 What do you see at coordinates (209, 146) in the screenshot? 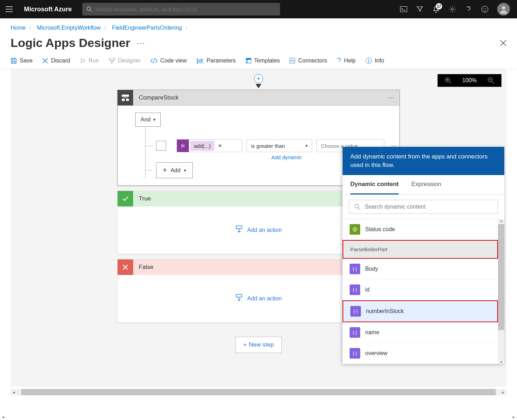
I see `condition-left-operand: fx add(...) ✕` at bounding box center [209, 146].